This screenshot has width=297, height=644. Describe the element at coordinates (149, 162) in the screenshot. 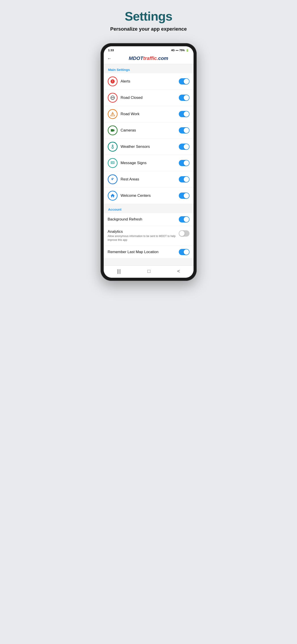

I see `phone-frame: 1:33 4G ▪▪▪ 75% 🔋 ← MDOTtraffic.com Main…` at that location.